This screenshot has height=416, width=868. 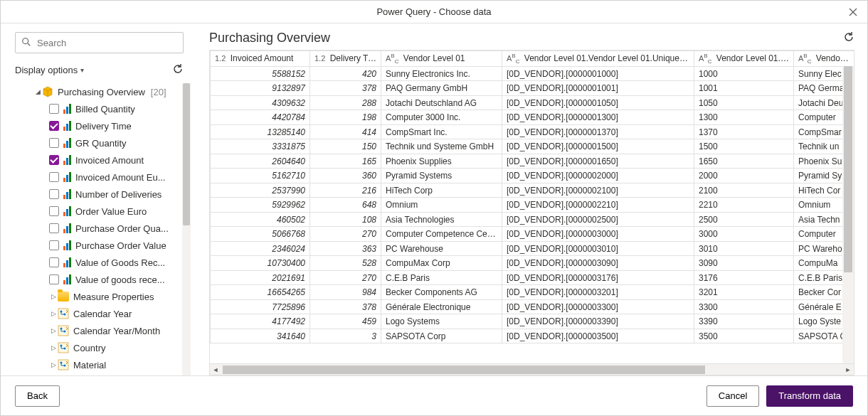 What do you see at coordinates (532, 249) in the screenshot?
I see `table-row: 2346024363PC Warehouse[0D_VENDOR].[00000…` at bounding box center [532, 249].